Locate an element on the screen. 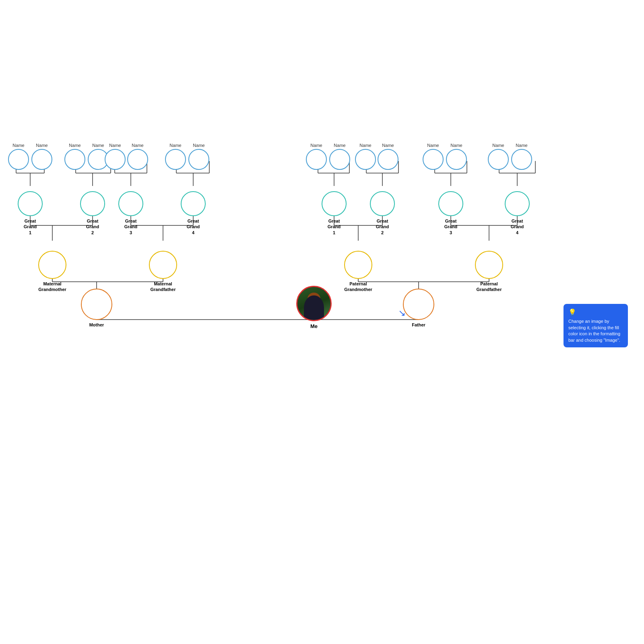  great-grand-mat-gm2: Great Grand 2 is located at coordinates (93, 213).